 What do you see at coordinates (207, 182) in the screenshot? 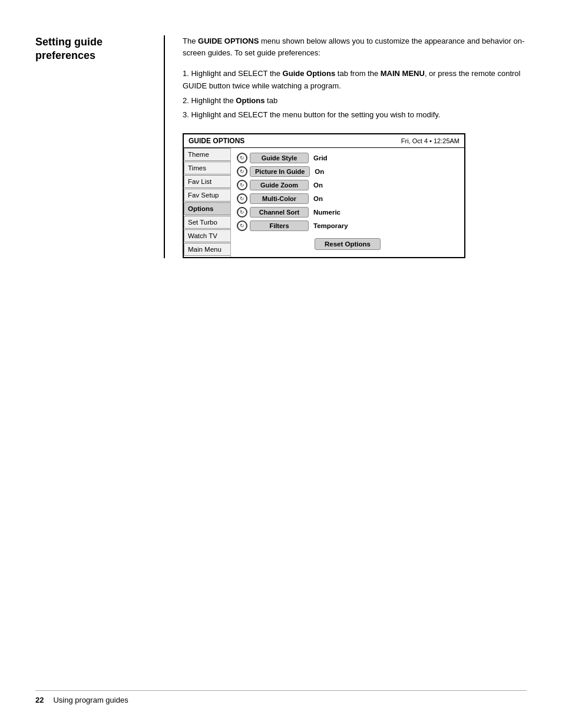
I see `sidebar-item-favlist: Fav List` at bounding box center [207, 182].